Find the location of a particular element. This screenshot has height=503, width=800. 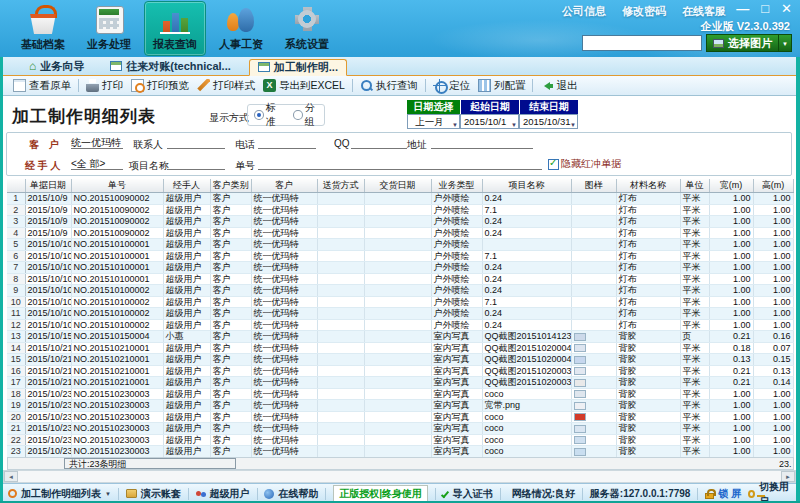

choose-image-button: 选择图片 is located at coordinates (742, 43).